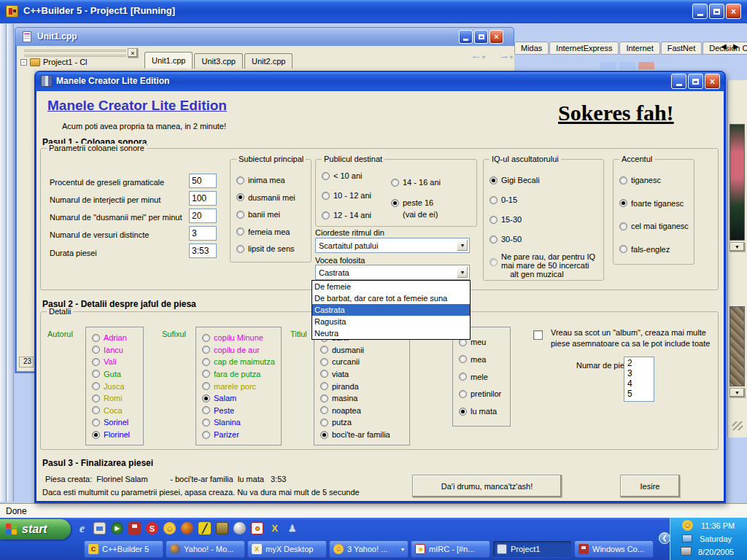 This screenshot has height=560, width=747. What do you see at coordinates (681, 48) in the screenshot?
I see `palette-tab-fastnet: FastNet` at bounding box center [681, 48].